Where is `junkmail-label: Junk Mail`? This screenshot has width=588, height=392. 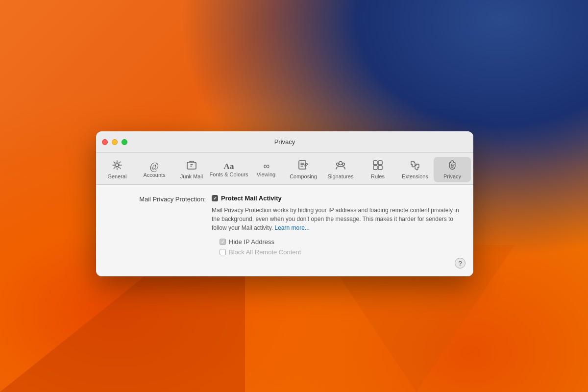
junkmail-label: Junk Mail is located at coordinates (192, 176).